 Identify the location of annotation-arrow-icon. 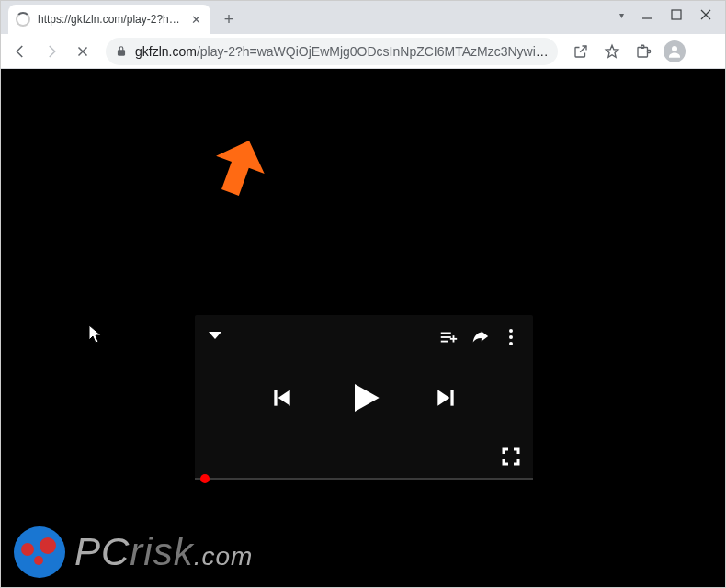
(238, 173).